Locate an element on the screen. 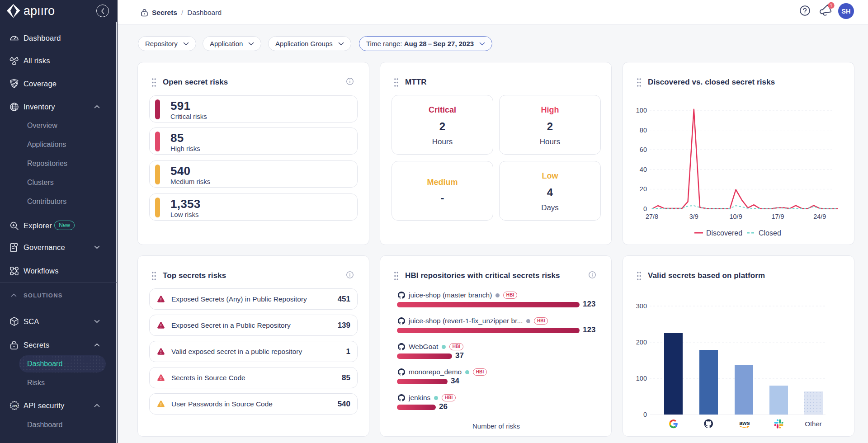 This screenshot has width=868, height=443. svg-text: 10/9 is located at coordinates (736, 217).